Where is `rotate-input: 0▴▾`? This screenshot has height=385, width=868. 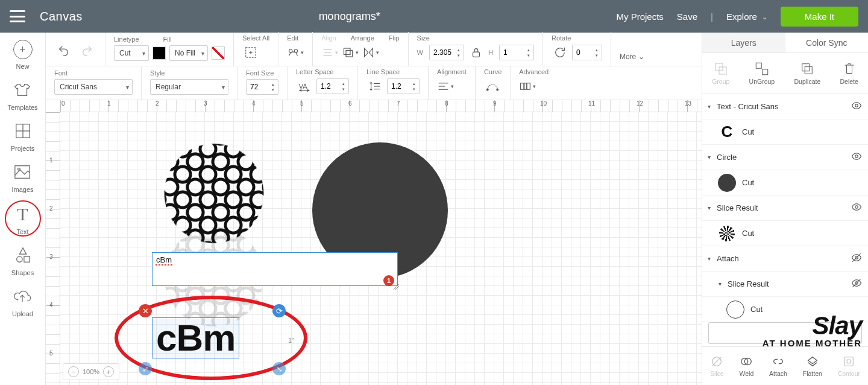
rotate-input: 0▴▾ is located at coordinates (587, 52).